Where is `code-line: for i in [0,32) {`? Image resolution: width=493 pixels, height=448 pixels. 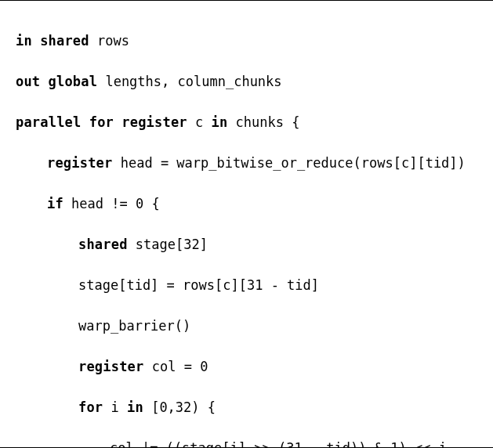 code-line: for i in [0,32) { is located at coordinates (246, 407).